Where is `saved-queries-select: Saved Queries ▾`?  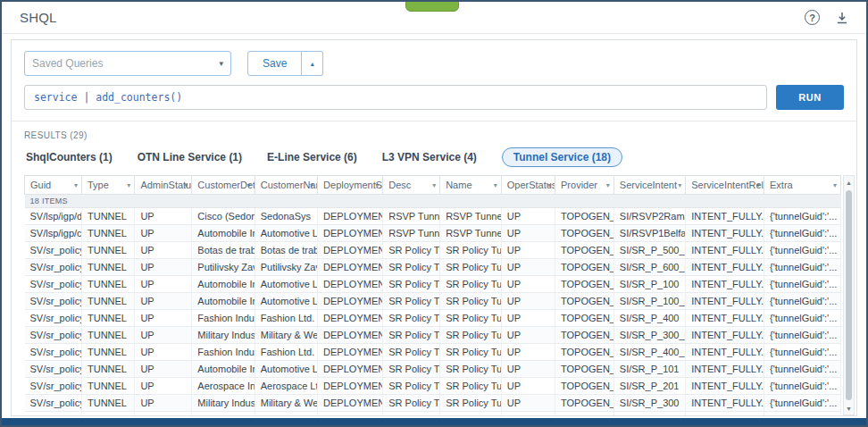
saved-queries-select: Saved Queries ▾ is located at coordinates (128, 63).